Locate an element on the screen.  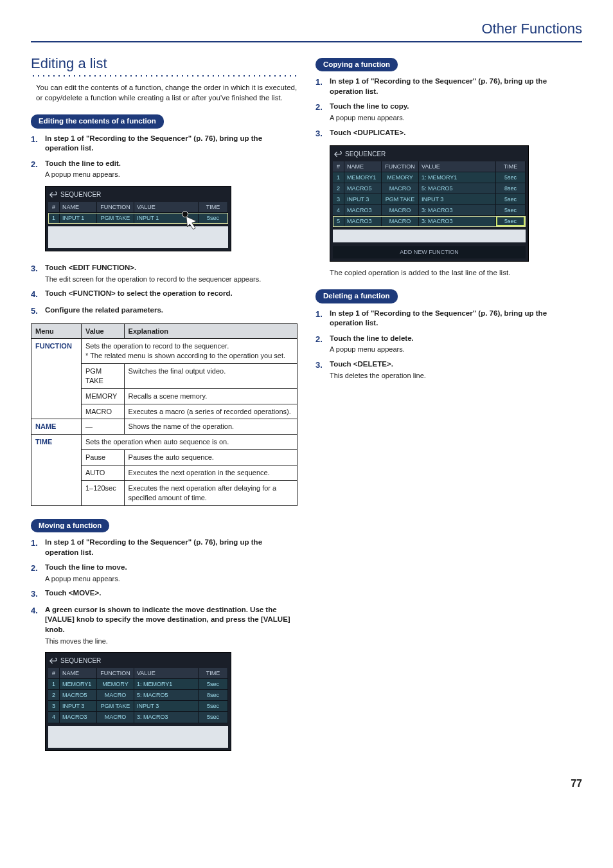
intro-text: You can edit the contents of a function,… is located at coordinates (167, 93).